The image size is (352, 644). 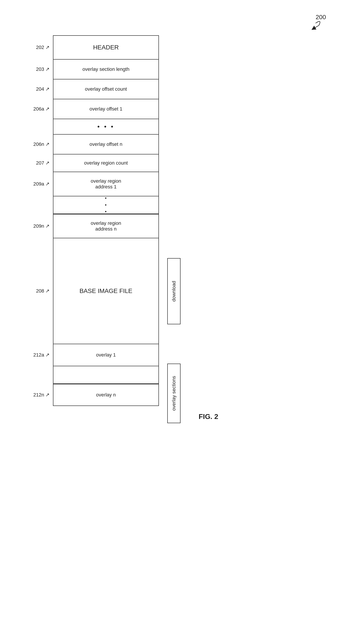 What do you see at coordinates (106, 291) in the screenshot?
I see `base-image-block: BASE IMAGE FILE 208 ↗` at bounding box center [106, 291].